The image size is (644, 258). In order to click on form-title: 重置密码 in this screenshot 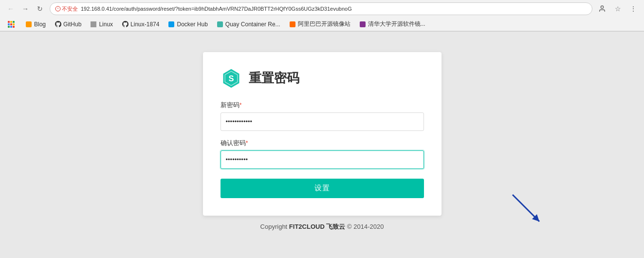, I will do `click(274, 78)`.